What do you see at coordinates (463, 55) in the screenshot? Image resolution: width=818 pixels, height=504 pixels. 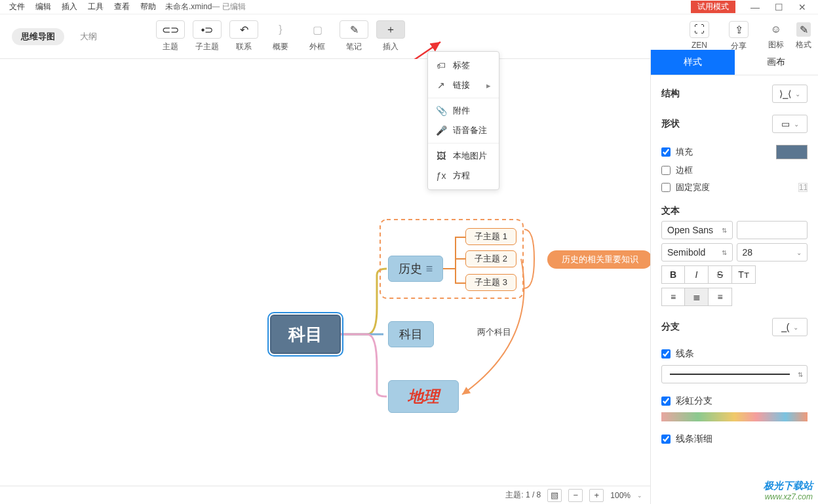 I see `insert-dropdown: 🏷标签 ↗链接▸ 📎附件 🎤语音备注 🖼本地图片 ƒx方程` at bounding box center [463, 55].